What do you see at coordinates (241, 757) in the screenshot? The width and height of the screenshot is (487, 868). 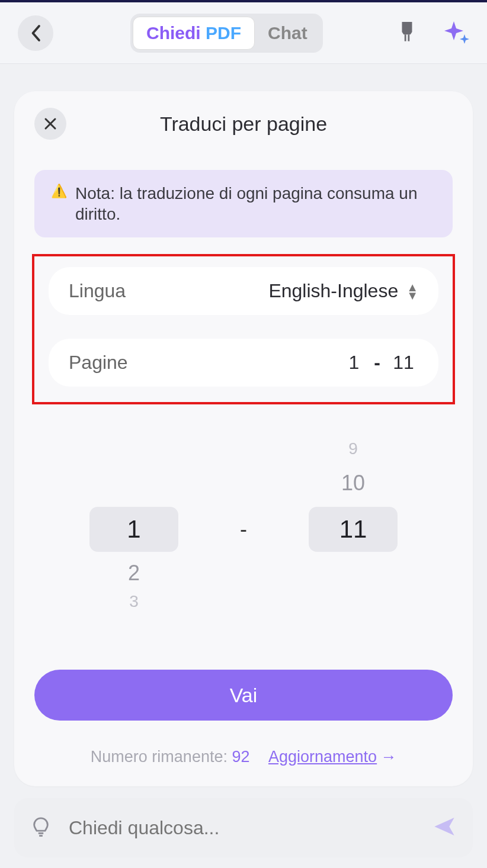 I see `remaining-count: 92` at bounding box center [241, 757].